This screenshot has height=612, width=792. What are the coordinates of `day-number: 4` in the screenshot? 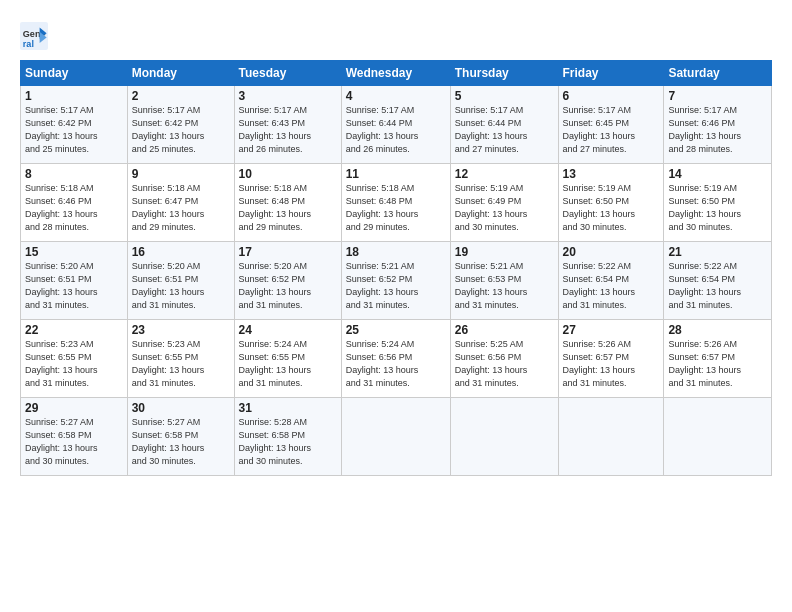 It's located at (396, 96).